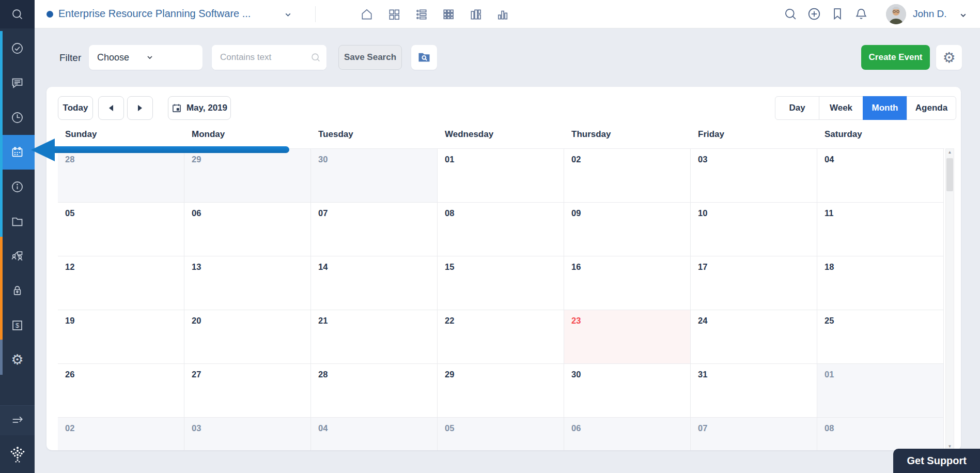  What do you see at coordinates (501, 283) in the screenshot?
I see `calendar-cell: 15` at bounding box center [501, 283].